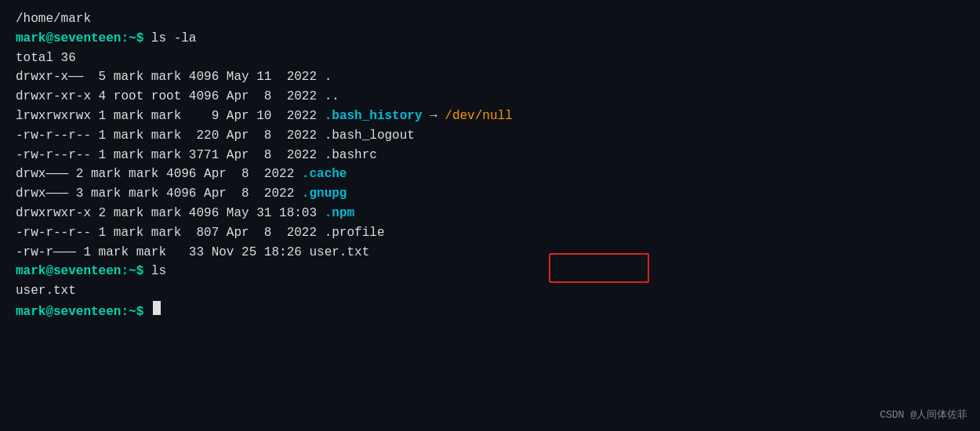 The image size is (980, 431). What do you see at coordinates (490, 19) in the screenshot?
I see `output-line-home: /home/mark` at bounding box center [490, 19].